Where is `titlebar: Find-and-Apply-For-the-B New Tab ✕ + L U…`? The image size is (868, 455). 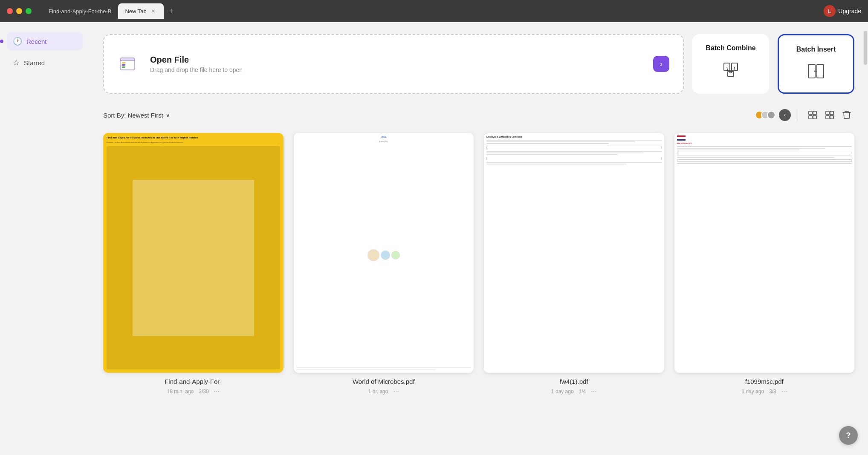 titlebar: Find-and-Apply-For-the-B New Tab ✕ + L U… is located at coordinates (434, 11).